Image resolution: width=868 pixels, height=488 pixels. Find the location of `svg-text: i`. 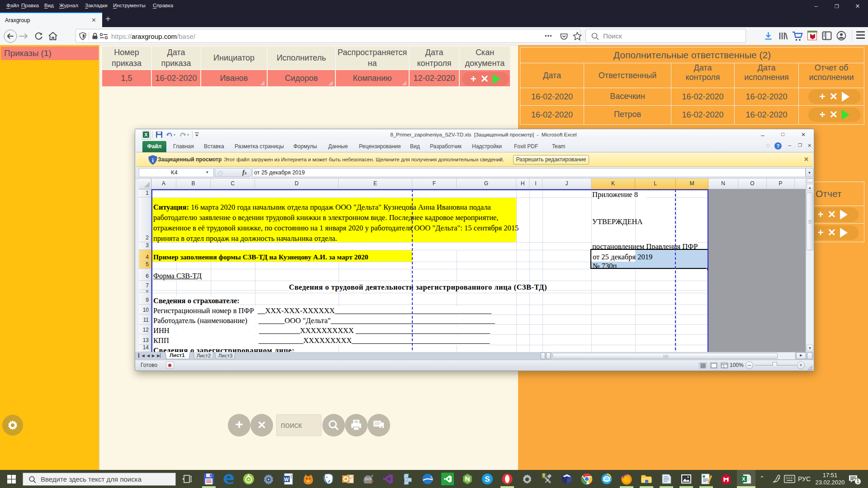

svg-text: i is located at coordinates (153, 160).